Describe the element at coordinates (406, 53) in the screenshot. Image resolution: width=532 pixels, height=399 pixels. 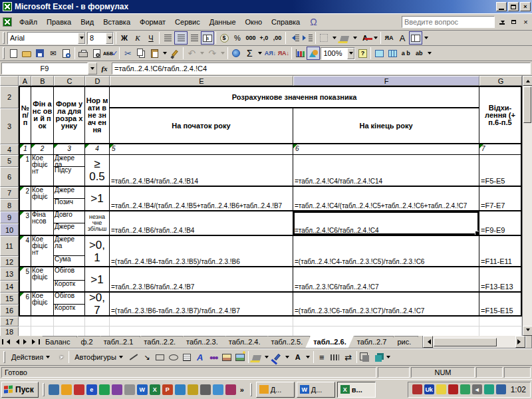
I see `ab-button-1: a b` at that location.